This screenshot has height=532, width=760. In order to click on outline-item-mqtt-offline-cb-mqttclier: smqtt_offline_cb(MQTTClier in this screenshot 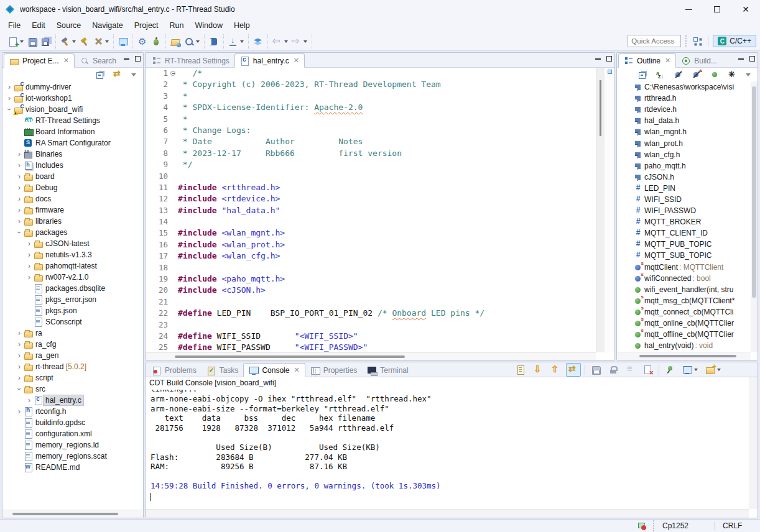, I will do `click(684, 334)`.